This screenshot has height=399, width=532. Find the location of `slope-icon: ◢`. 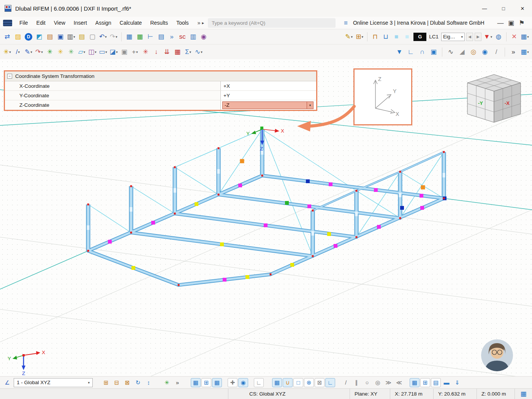

slope-icon: ◢ is located at coordinates (462, 52).